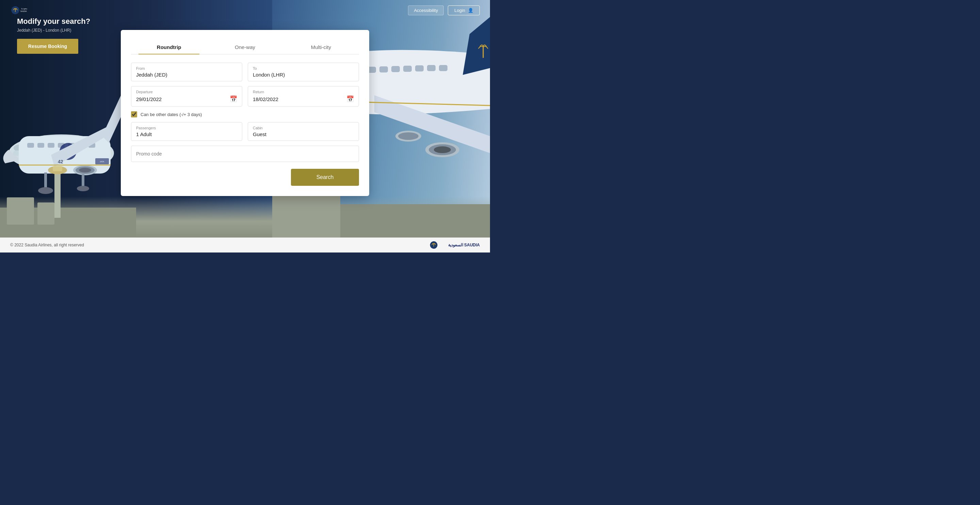 The width and height of the screenshot is (980, 505). I want to click on dates-row: Departure 29/01/2022 📅 Return 18/02/2022…, so click(245, 96).